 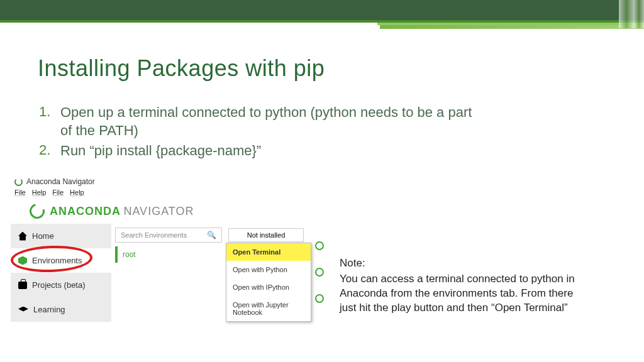 I want to click on sidebar-item-home: Home, so click(x=61, y=236).